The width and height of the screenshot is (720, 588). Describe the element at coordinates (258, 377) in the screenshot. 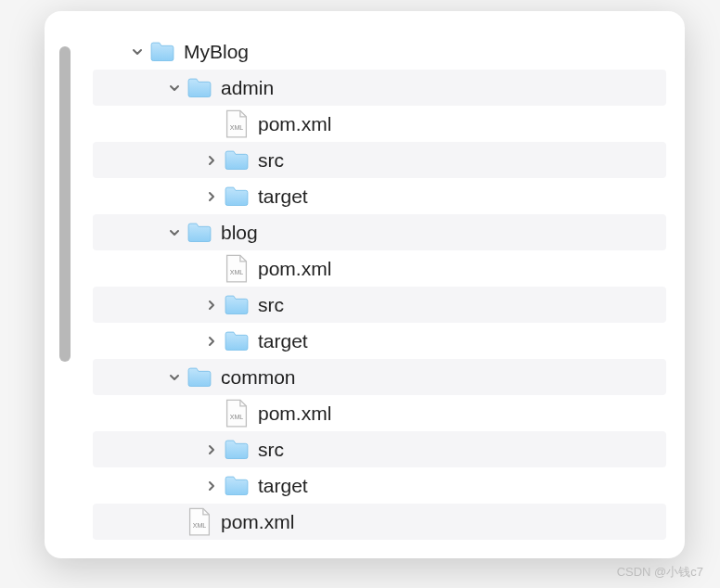

I see `tree-item-label: common` at that location.